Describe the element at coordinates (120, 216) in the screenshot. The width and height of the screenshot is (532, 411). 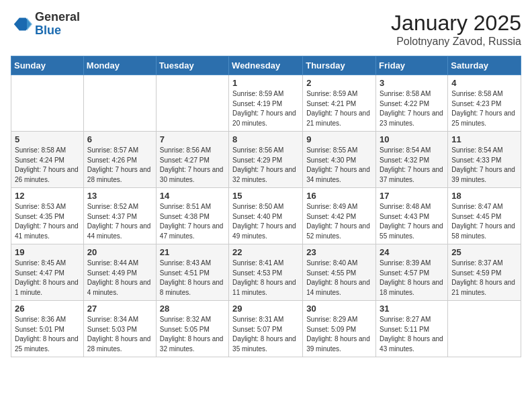
I see `calendar-cell: 13Sunrise: 8:52 AM Sunset: 4:37 PM Dayli…` at that location.